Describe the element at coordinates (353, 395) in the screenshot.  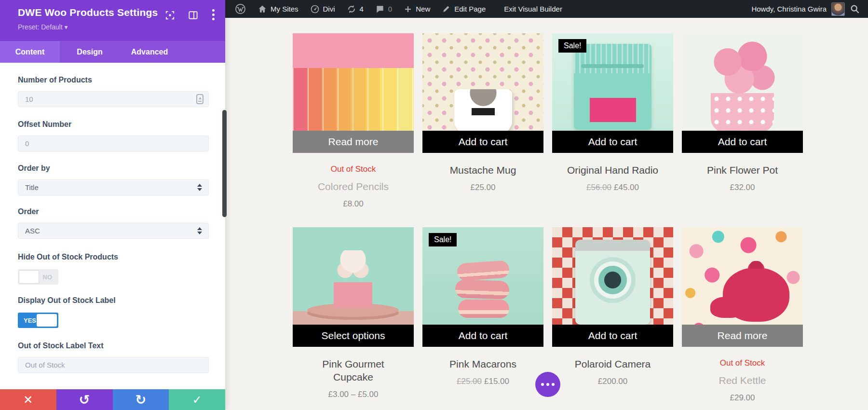
I see `product-price: £3.00 – £5.00` at that location.